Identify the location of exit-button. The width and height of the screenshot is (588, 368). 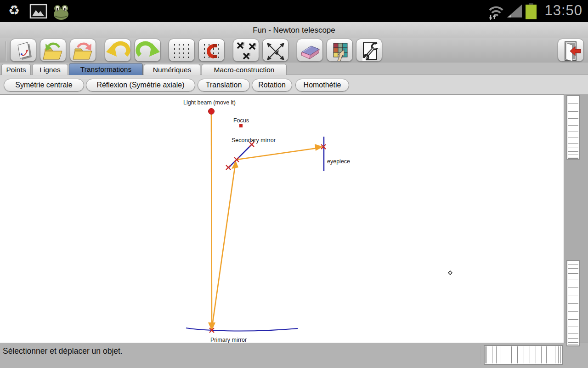
(571, 50).